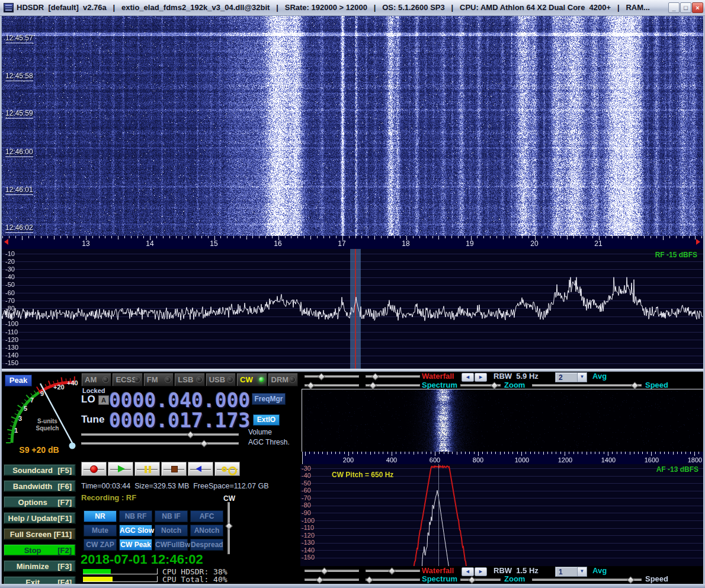 This screenshot has width=705, height=588. What do you see at coordinates (267, 420) in the screenshot?
I see `extio-button: ExtIO` at bounding box center [267, 420].